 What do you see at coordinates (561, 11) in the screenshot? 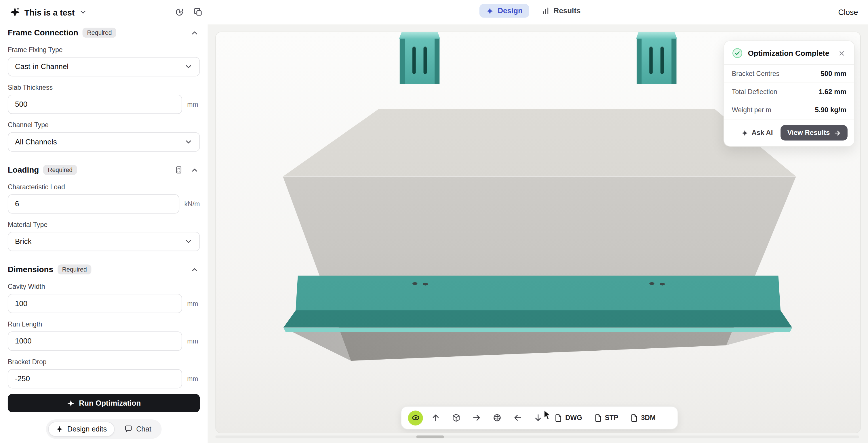
I see `tab-results: Results` at bounding box center [561, 11].